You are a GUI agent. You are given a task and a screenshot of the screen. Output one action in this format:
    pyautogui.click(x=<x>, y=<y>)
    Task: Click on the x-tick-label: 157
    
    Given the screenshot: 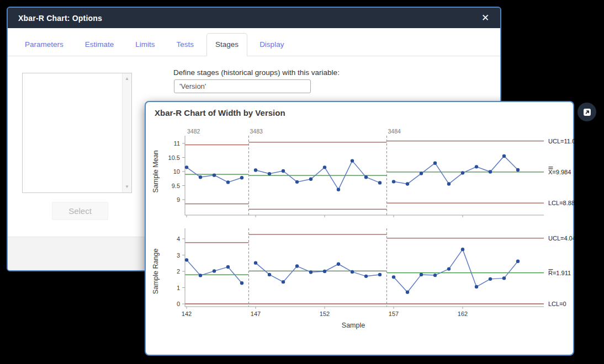 What is the action you would take?
    pyautogui.click(x=394, y=314)
    